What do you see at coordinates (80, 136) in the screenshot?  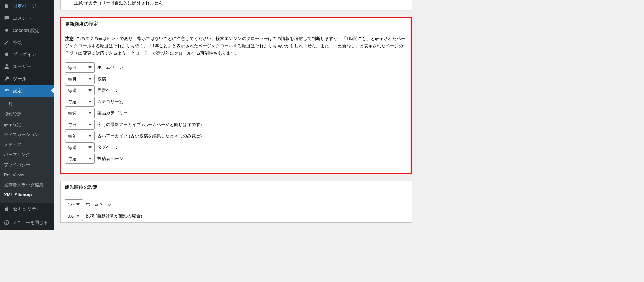 I see `freq-select-old-archive: 毎年` at bounding box center [80, 136].